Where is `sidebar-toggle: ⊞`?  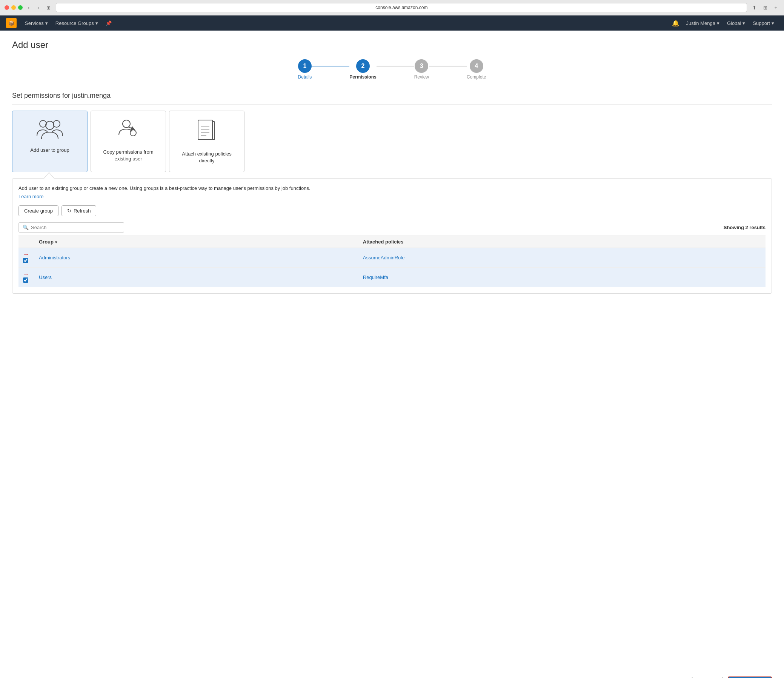 sidebar-toggle: ⊞ is located at coordinates (48, 8).